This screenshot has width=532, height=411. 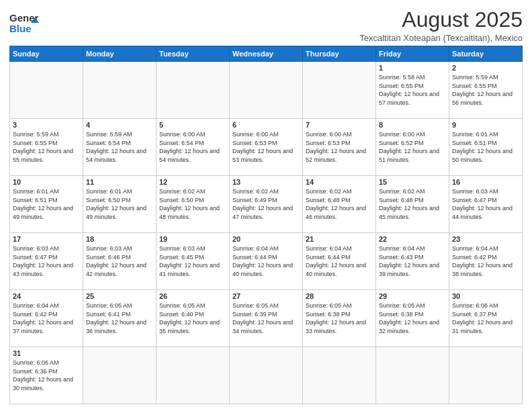 What do you see at coordinates (340, 54) in the screenshot?
I see `header-thursday: Thursday` at bounding box center [340, 54].